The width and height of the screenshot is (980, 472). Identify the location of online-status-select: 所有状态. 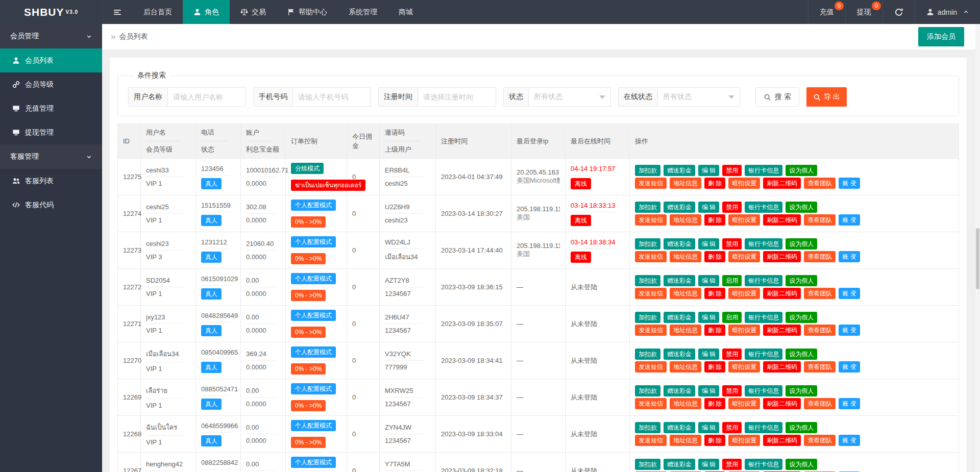
(699, 97).